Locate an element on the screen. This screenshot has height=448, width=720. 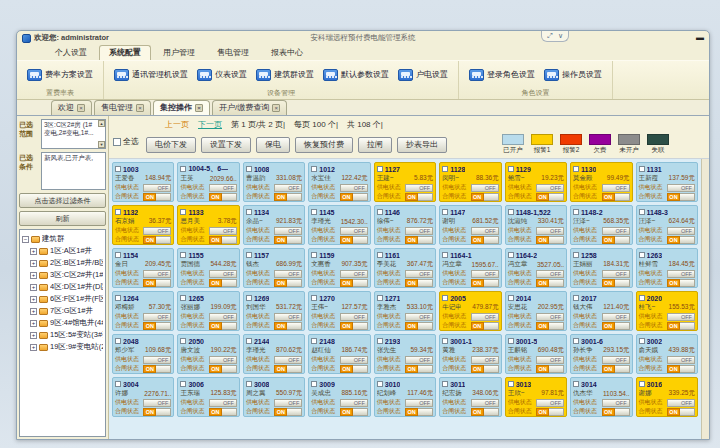
meter-card: 1155 贾国德 544.28元 供电状态 OFF 合闸状态 ON is located at coordinates (208, 268).